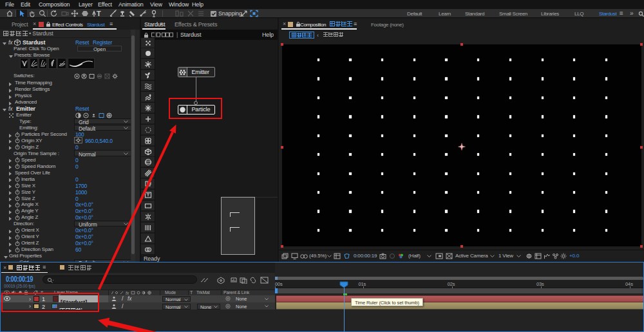 The height and width of the screenshot is (332, 644). What do you see at coordinates (128, 293) in the screenshot?
I see `svg-text: fx` at bounding box center [128, 293].